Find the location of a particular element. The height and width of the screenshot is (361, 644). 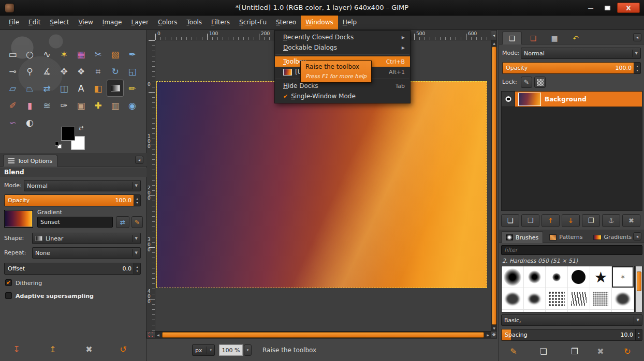

menu-windows: Windows is located at coordinates (319, 23).